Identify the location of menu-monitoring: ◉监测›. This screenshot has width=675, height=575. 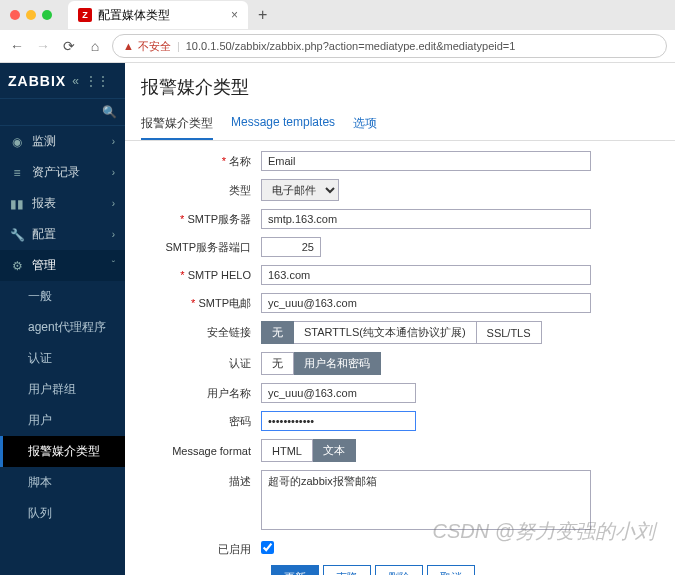
(62, 142).